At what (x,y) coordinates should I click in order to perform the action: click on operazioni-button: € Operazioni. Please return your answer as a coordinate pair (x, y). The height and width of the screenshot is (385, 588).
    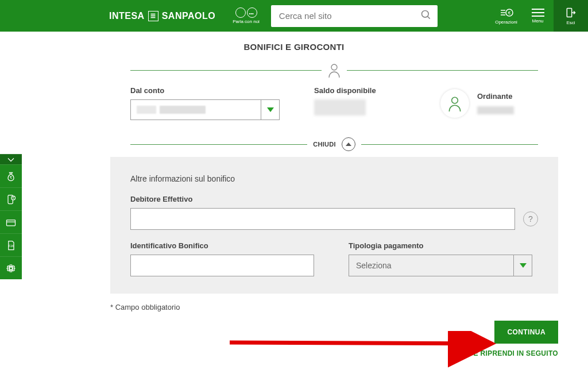
    Looking at the image, I should click on (506, 16).